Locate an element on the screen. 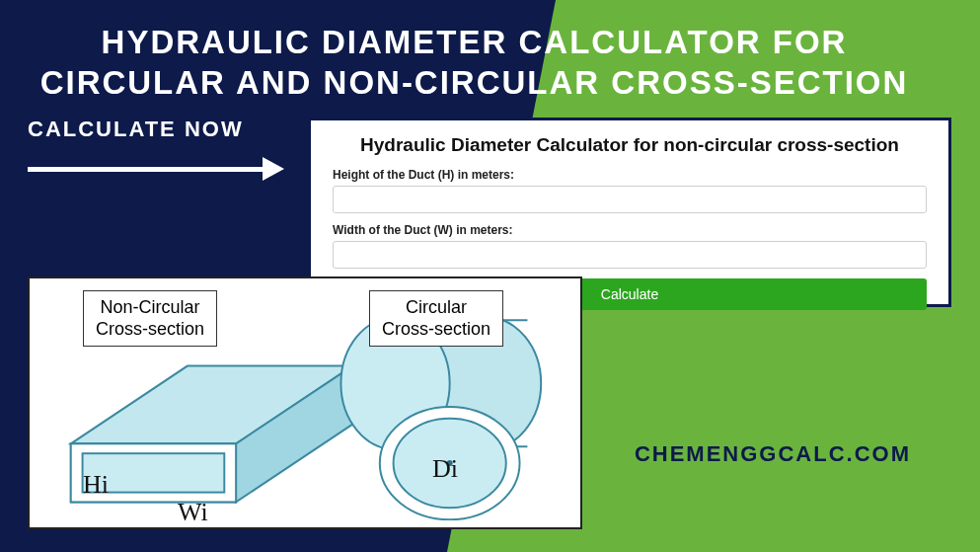 The height and width of the screenshot is (552, 980). site-name: CHEMENGGCALC.COM is located at coordinates (773, 454).